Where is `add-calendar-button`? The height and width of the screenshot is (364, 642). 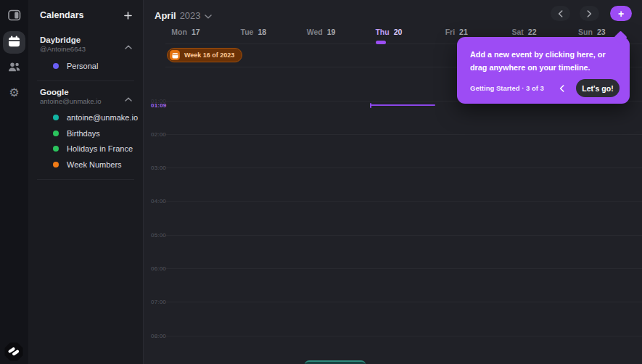
add-calendar-button is located at coordinates (128, 15).